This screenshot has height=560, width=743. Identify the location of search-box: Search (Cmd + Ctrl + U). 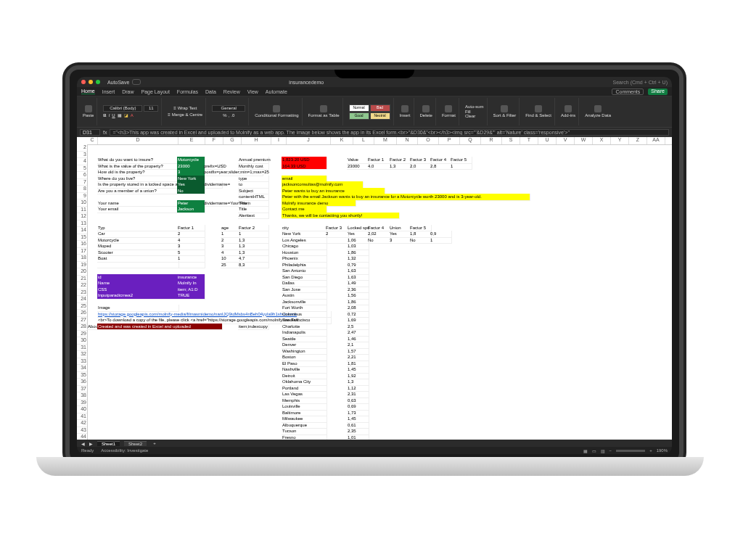
(640, 83).